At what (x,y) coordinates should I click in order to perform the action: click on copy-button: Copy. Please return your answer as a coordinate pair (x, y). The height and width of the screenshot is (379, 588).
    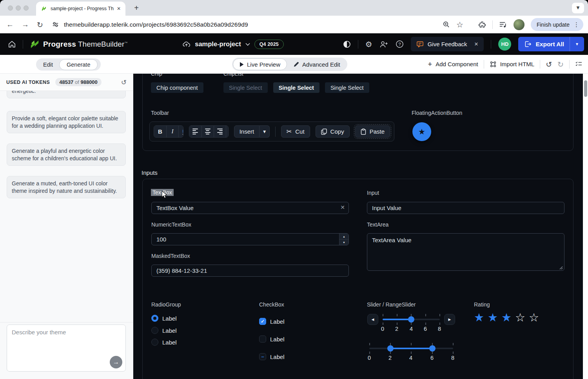
    Looking at the image, I should click on (332, 132).